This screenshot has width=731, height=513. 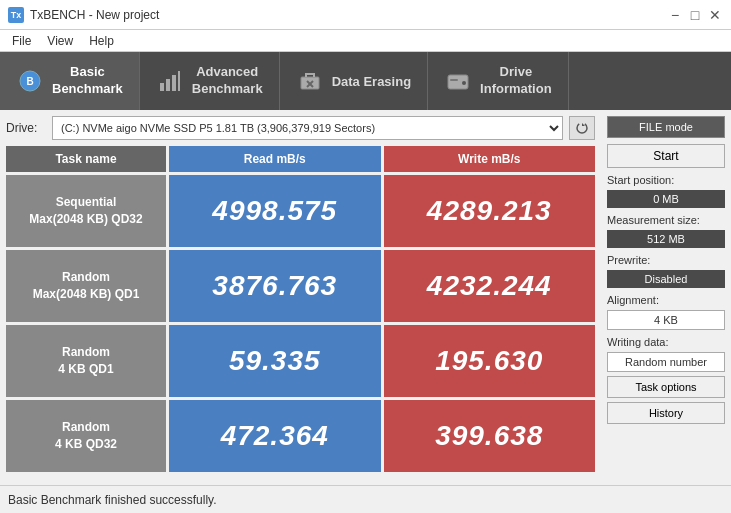 I want to click on window-controls: − □ ✕, so click(x=695, y=15).